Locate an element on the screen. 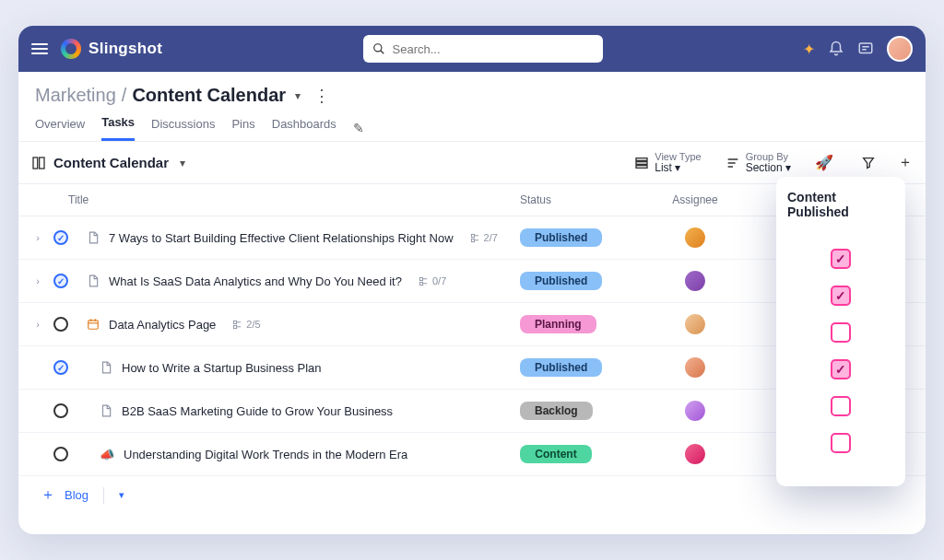 Image resolution: width=944 pixels, height=560 pixels. tab-bar: Overview Tasks Discussions Pins Dashboar… is located at coordinates (472, 123).